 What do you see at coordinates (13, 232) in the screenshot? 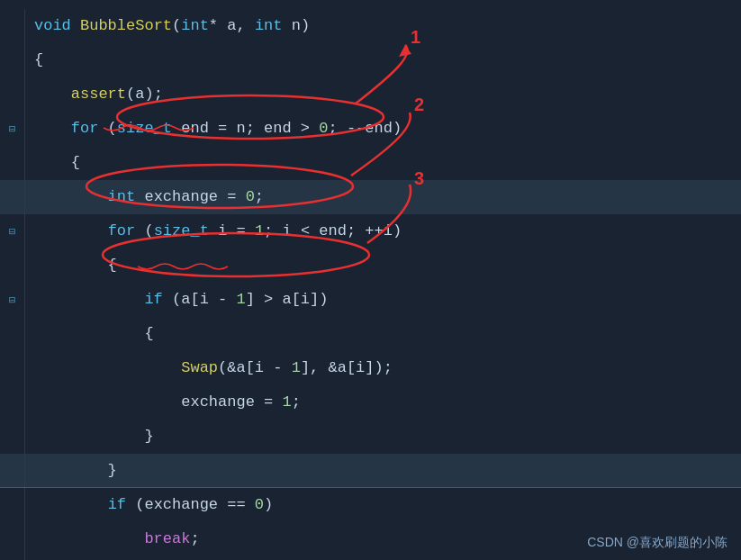
I see `fold-icon-7: ⊟` at bounding box center [13, 232].